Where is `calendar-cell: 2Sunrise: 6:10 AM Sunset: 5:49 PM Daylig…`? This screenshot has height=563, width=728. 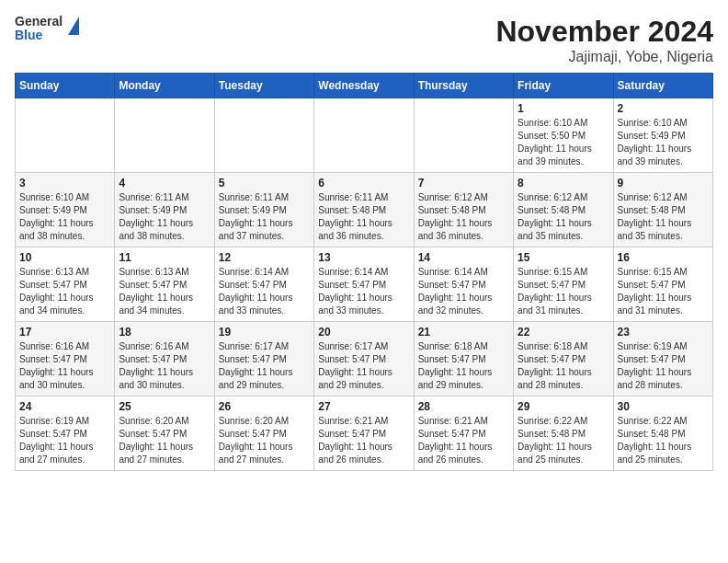 calendar-cell: 2Sunrise: 6:10 AM Sunset: 5:49 PM Daylig… is located at coordinates (663, 136).